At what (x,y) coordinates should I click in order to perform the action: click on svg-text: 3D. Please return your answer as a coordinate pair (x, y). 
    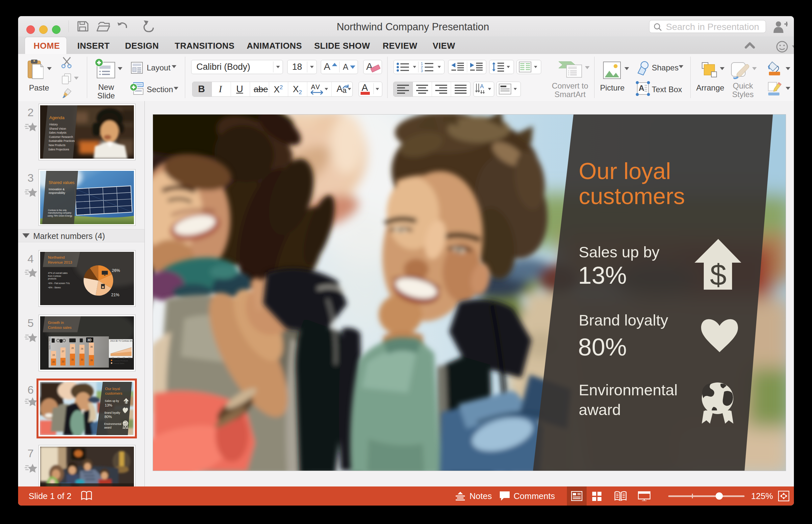
    Looking at the image, I should click on (89, 340).